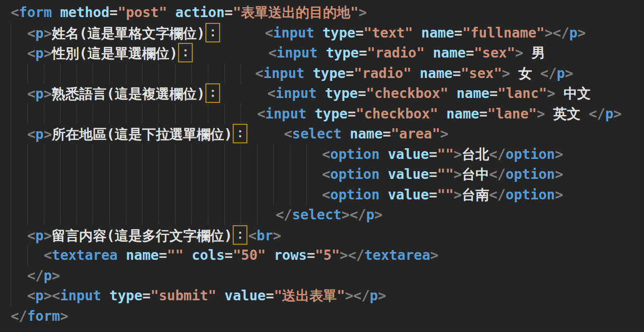 This screenshot has width=644, height=332. Describe the element at coordinates (85, 13) in the screenshot. I see `code-token: method` at that location.